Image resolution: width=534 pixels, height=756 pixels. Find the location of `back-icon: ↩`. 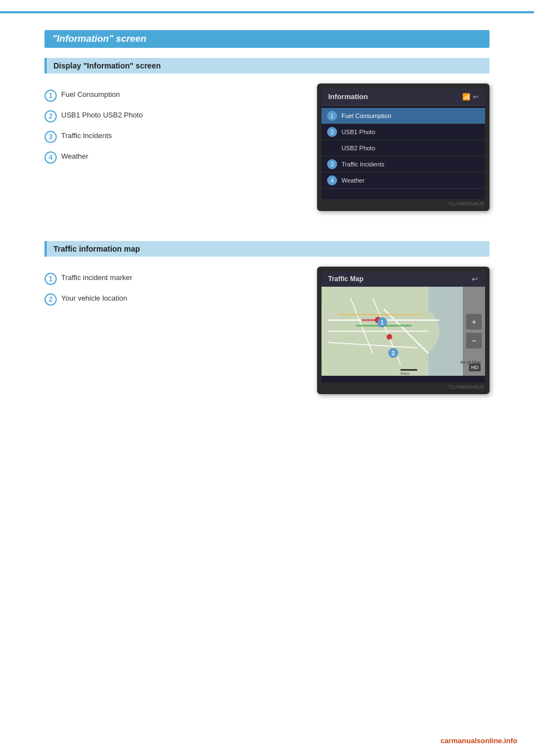

back-icon: ↩ is located at coordinates (476, 97).